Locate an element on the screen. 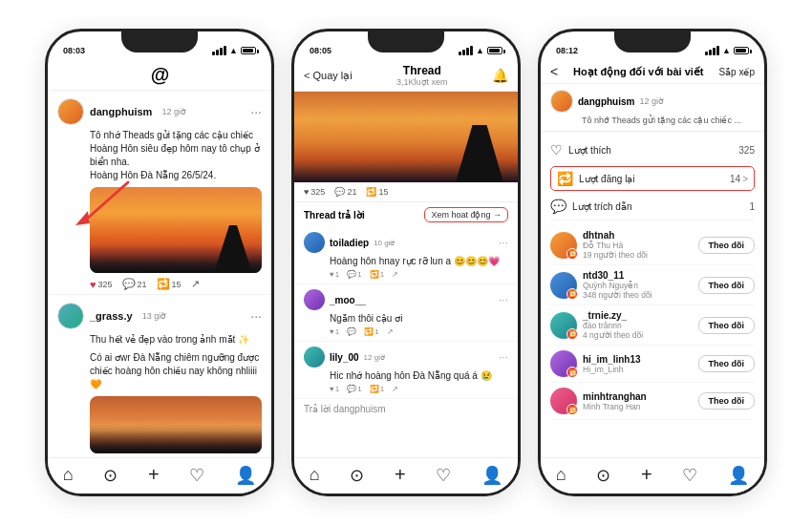 The height and width of the screenshot is (525, 812). post-subtext-2: Có ai ơwr Đà Nẵng chiêm ngưỡng được chiế… is located at coordinates (176, 371).